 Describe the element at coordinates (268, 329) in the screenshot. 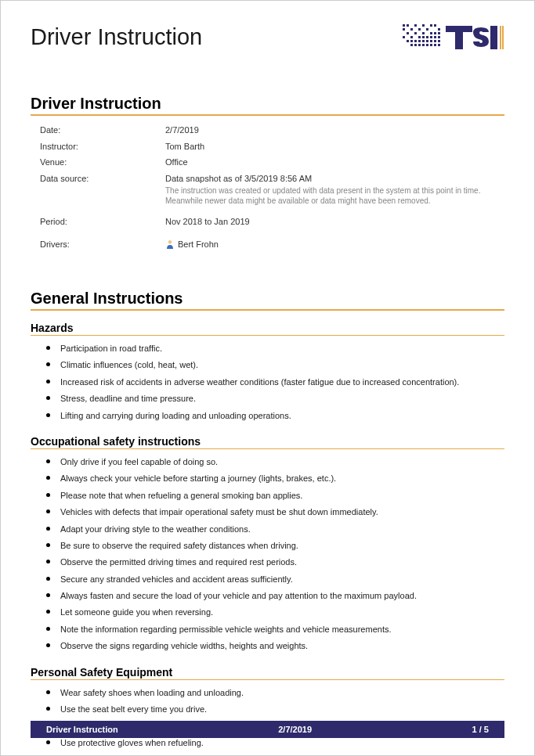

I see `hazards-title: Hazards` at that location.